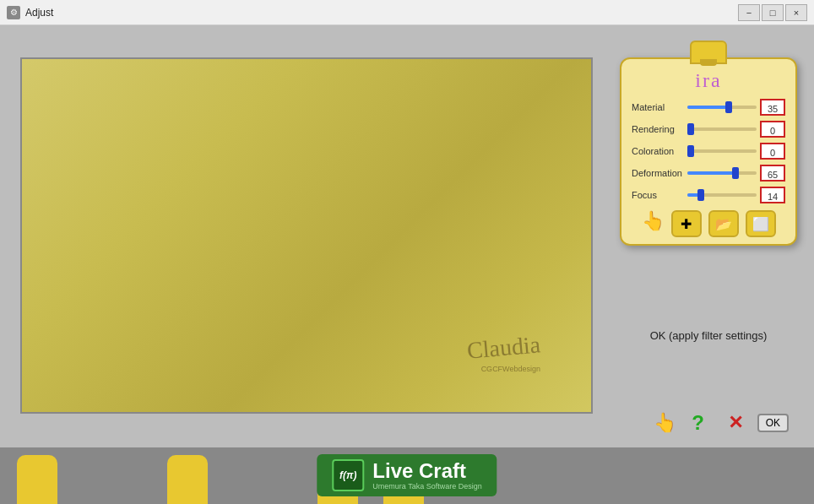 The image size is (814, 504). Describe the element at coordinates (773, 129) in the screenshot. I see `slider-value-rendering: 0` at that location.